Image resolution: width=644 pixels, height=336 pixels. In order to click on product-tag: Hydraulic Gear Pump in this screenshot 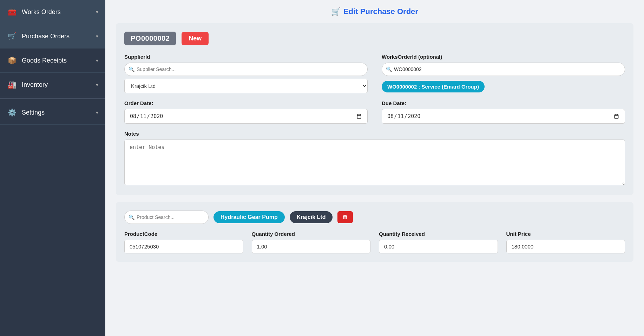, I will do `click(249, 217)`.